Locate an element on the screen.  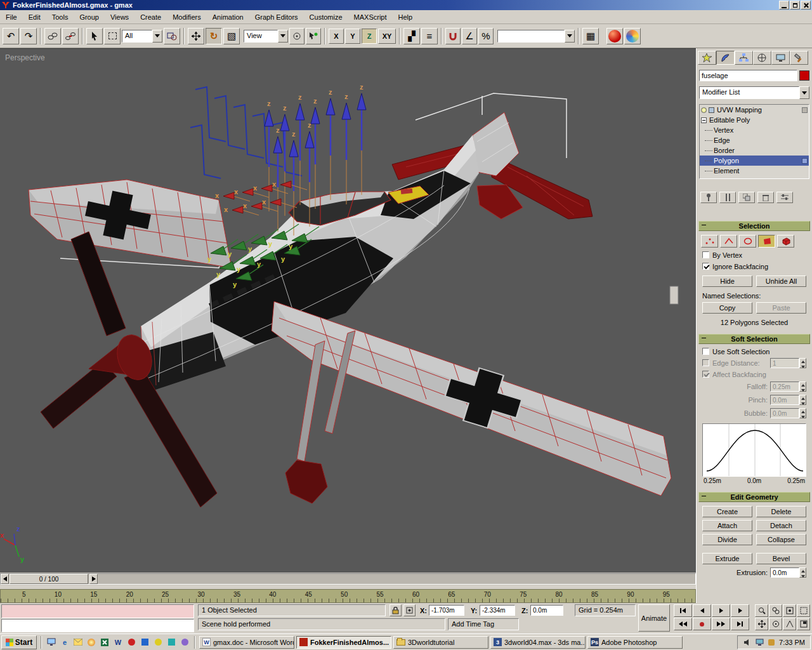
task-3dsmax: 3 3dworld04.max - 3ds ma... is located at coordinates (538, 642).